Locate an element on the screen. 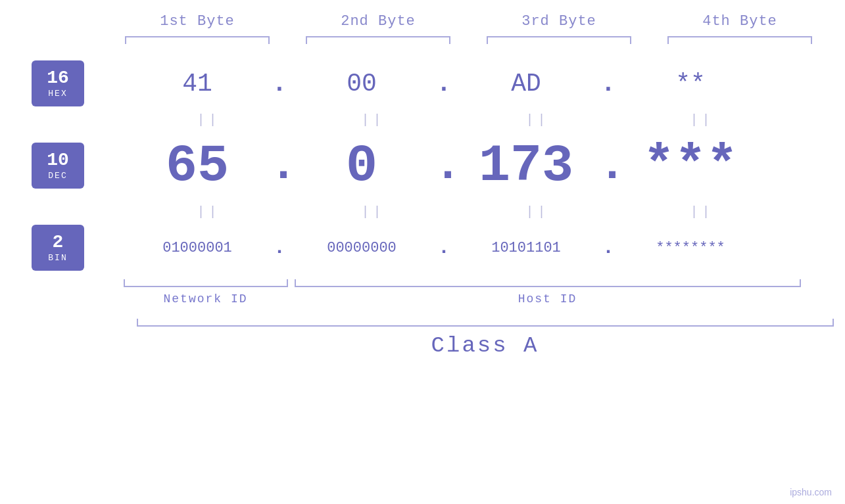 Image resolution: width=845 pixels, height=504 pixels. eq-2-b1: || is located at coordinates (209, 212).